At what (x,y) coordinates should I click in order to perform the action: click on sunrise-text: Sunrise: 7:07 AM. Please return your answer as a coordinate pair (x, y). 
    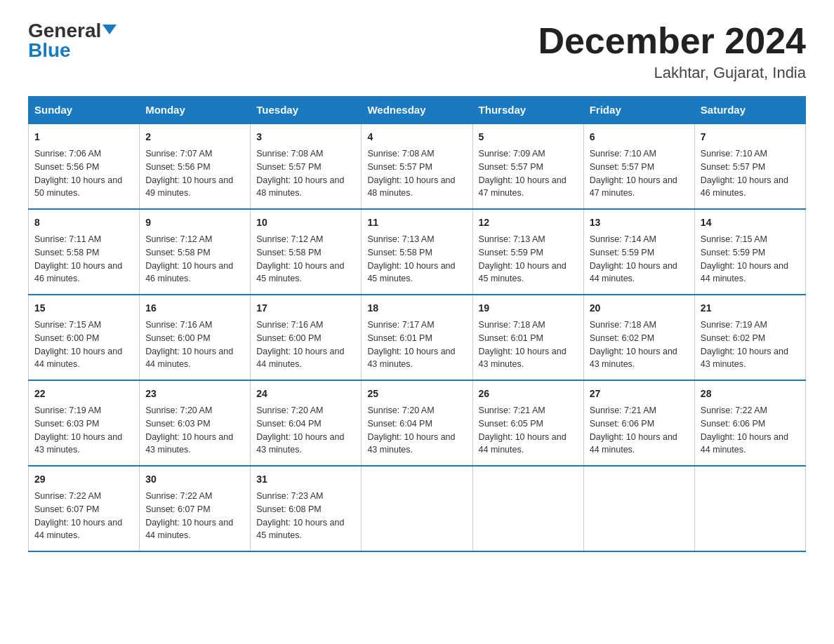
    Looking at the image, I should click on (178, 154).